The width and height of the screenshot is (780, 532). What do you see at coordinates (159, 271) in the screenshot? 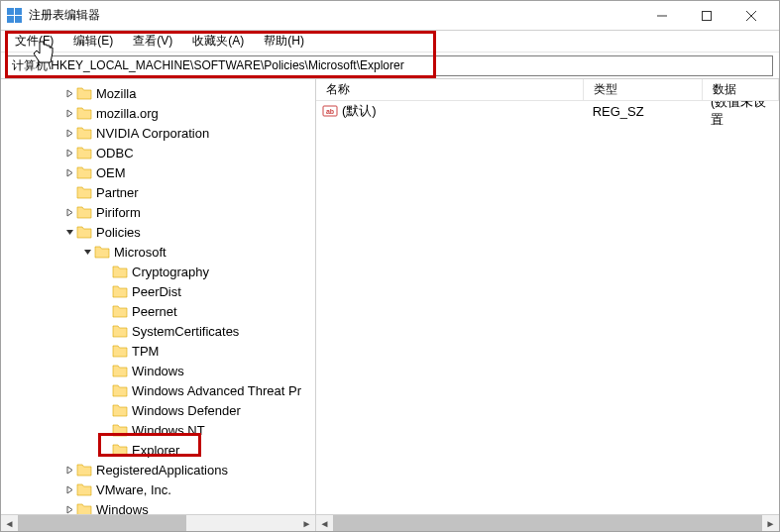
I see `tree-item: Cryptography` at bounding box center [159, 271].